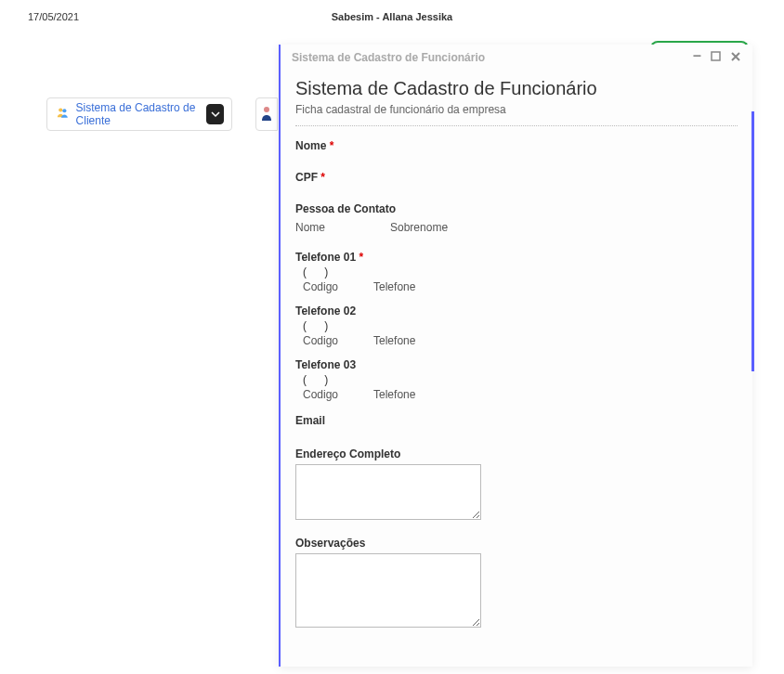  Describe the element at coordinates (310, 146) in the screenshot. I see `nome-label: Nome` at that location.